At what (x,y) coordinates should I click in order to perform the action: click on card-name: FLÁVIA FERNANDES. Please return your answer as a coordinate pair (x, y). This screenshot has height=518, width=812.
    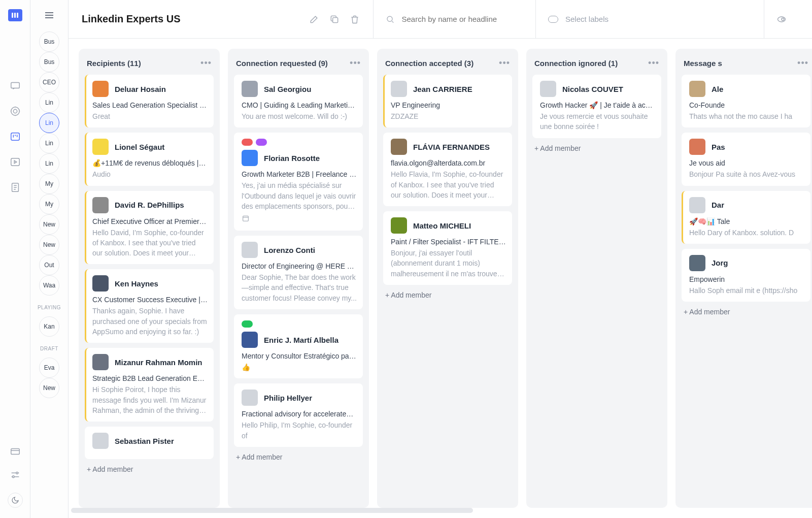
    Looking at the image, I should click on (452, 147).